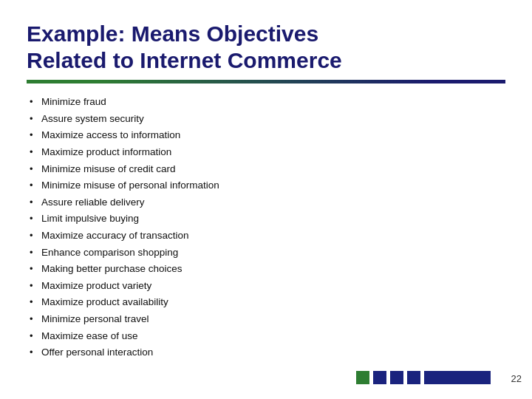 The height and width of the screenshot is (399, 532). Describe the element at coordinates (266, 168) in the screenshot. I see `bullet-item-4: Minimize misuse of credit card` at that location.